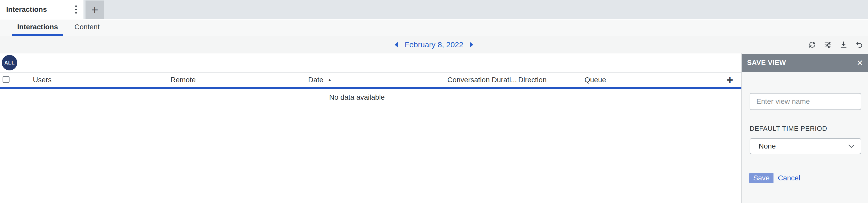  Describe the element at coordinates (87, 28) in the screenshot. I see `tab-content: Content` at that location.